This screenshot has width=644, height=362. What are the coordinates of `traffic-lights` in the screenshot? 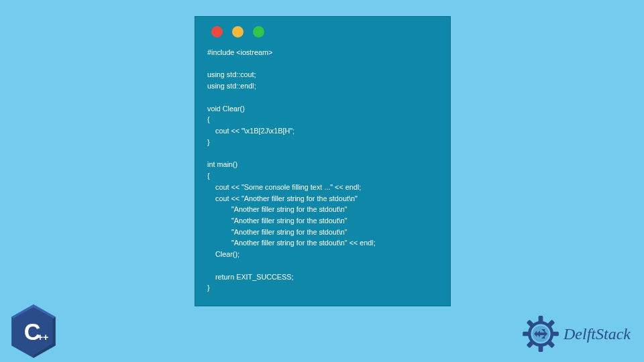 It's located at (323, 32).